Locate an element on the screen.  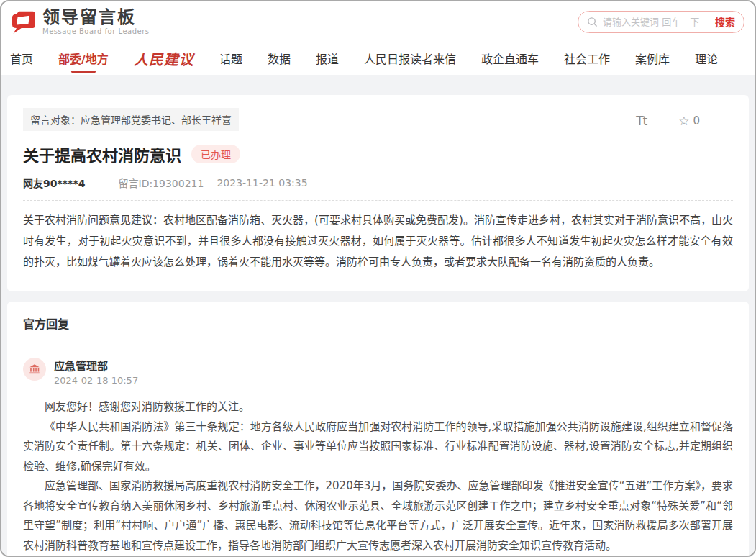
nav-item-people-suggestions: 人民建议 is located at coordinates (164, 58).